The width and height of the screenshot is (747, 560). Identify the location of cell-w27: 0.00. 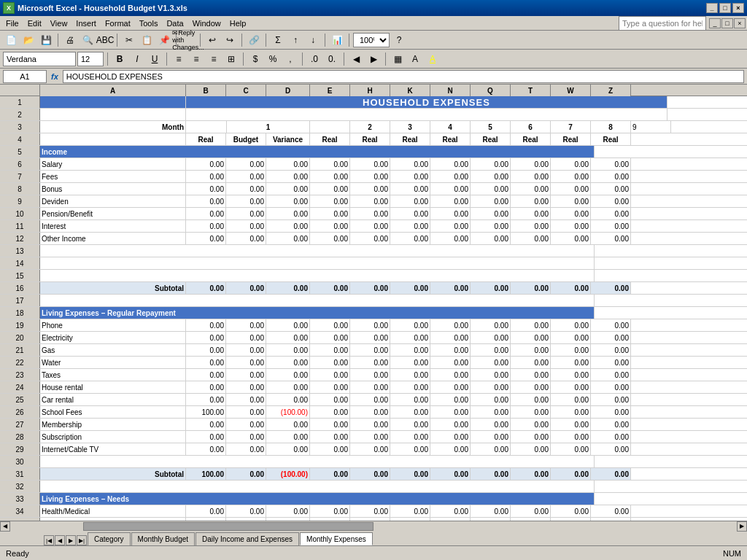
(570, 424).